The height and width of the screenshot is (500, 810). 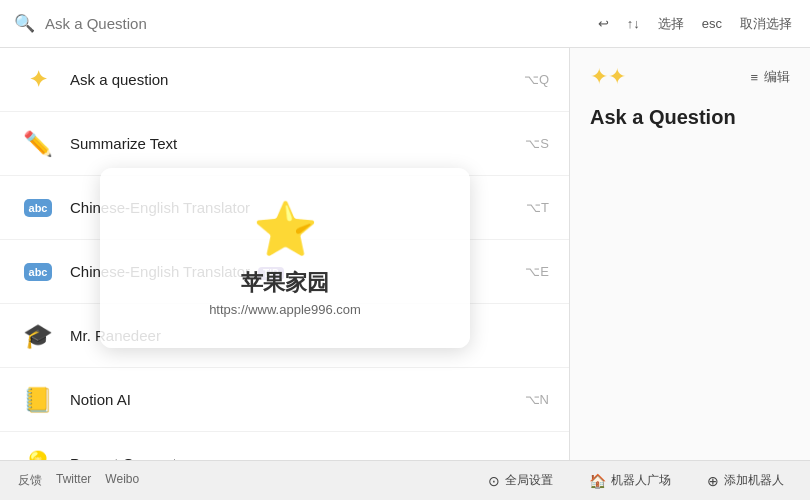 What do you see at coordinates (38, 400) in the screenshot?
I see `list-item-icon: 📒` at bounding box center [38, 400].